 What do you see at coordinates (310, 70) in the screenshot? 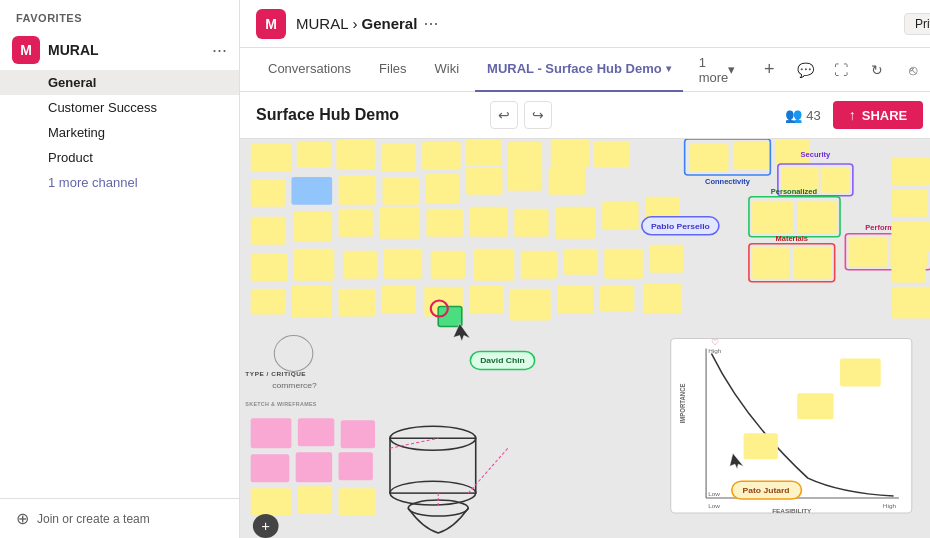
I see `tab-conversations: Conversations` at bounding box center [310, 70].